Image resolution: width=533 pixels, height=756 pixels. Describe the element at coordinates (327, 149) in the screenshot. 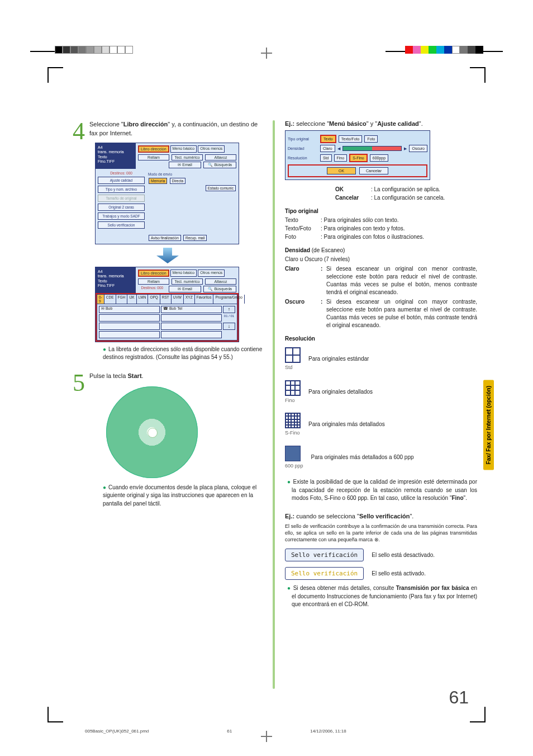

I see `qp-claro: Claro` at that location.